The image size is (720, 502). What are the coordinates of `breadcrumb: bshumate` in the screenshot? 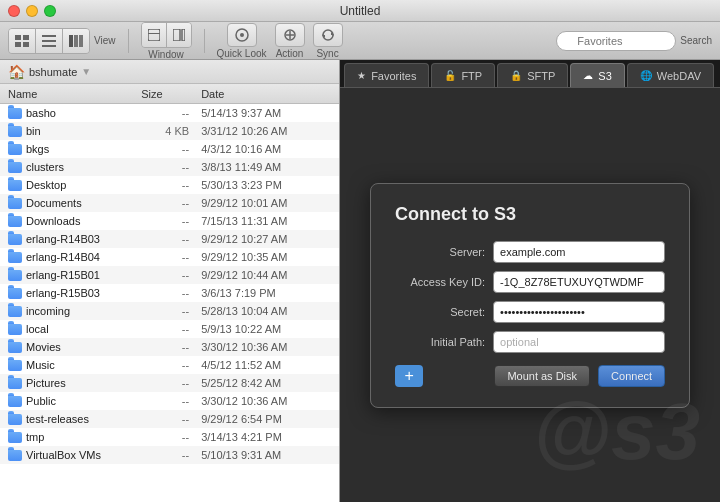 It's located at (53, 72).